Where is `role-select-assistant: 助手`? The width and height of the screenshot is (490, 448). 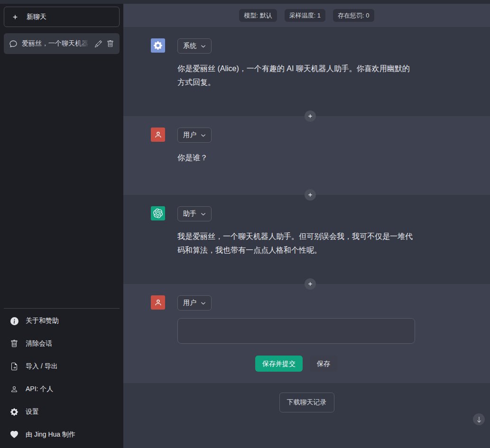
role-select-assistant: 助手 is located at coordinates (194, 214).